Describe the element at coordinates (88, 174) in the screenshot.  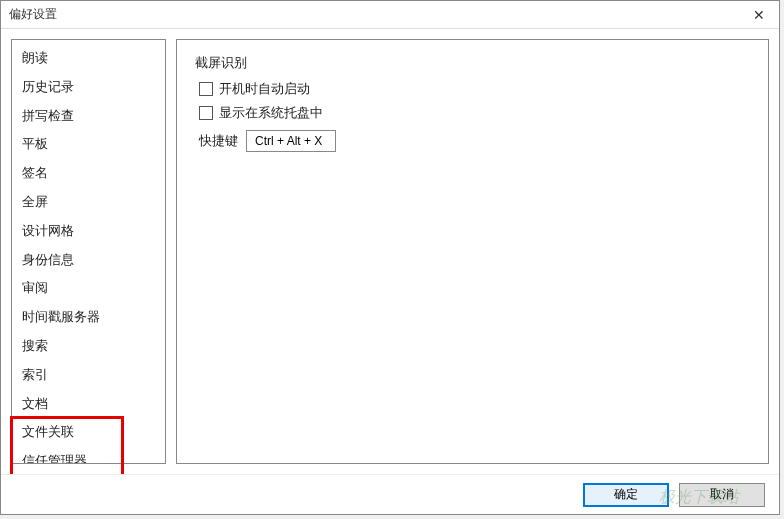
I see `sidebar-item: 签名` at that location.